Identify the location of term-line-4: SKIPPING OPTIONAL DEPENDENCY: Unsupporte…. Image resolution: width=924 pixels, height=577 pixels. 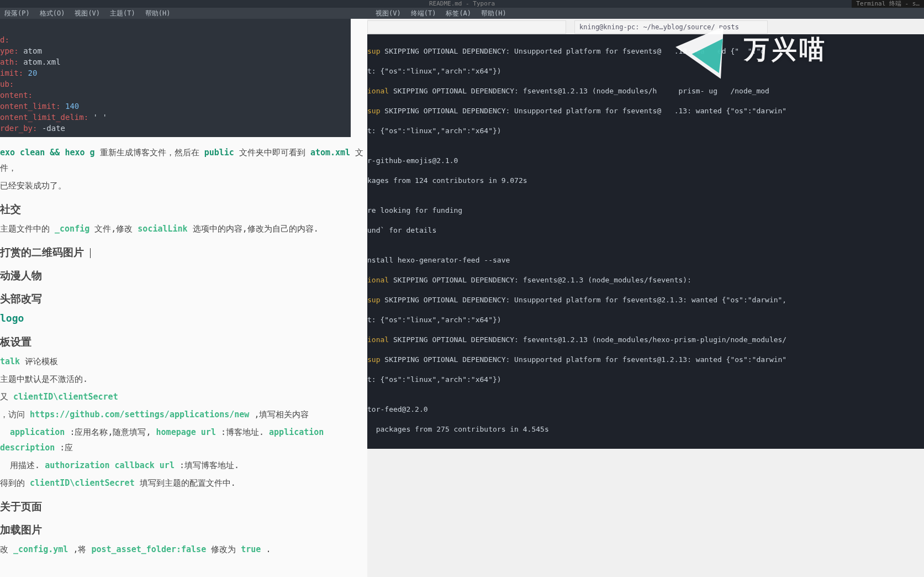
(583, 111).